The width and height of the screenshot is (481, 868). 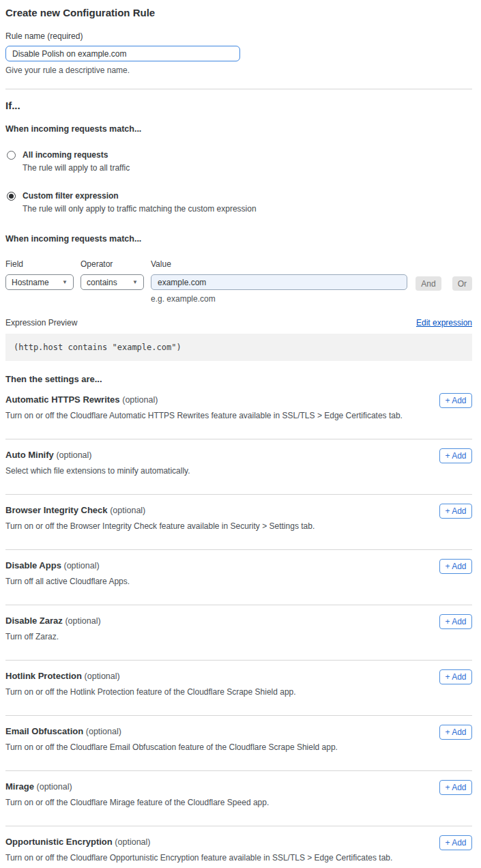 I want to click on radio-all-incoming: All incoming requests The rule will appl…, so click(x=239, y=161).